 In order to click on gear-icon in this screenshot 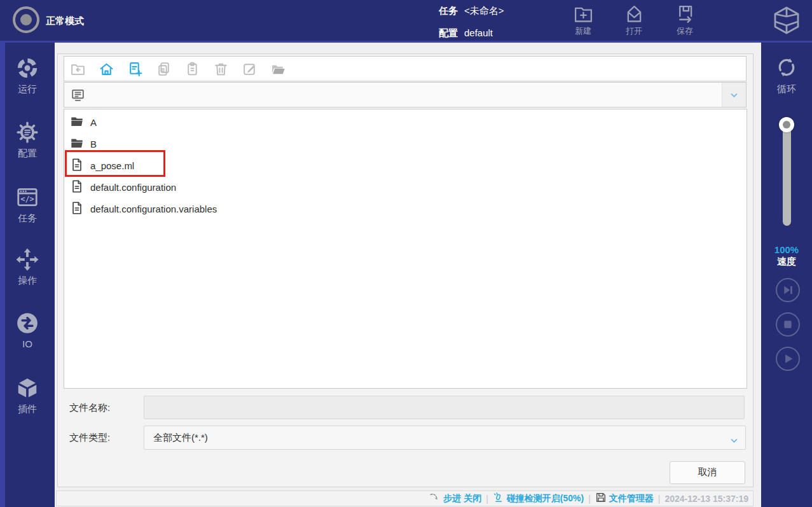, I will do `click(27, 132)`.